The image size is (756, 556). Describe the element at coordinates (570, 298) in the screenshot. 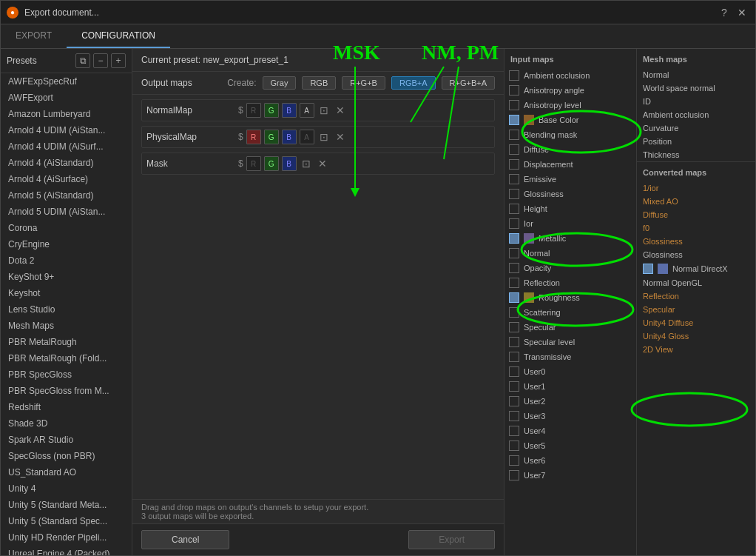

I see `input-map-item: Roughness` at that location.